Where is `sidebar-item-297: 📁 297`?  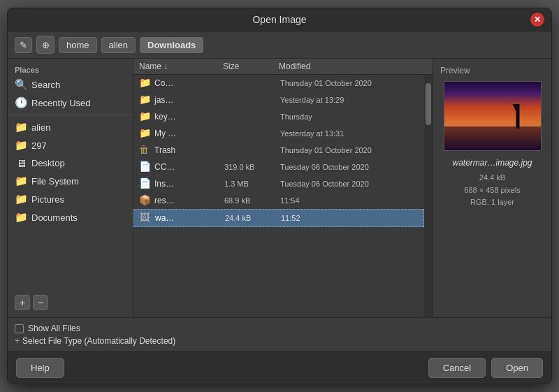
sidebar-item-297: 📁 297 is located at coordinates (70, 145).